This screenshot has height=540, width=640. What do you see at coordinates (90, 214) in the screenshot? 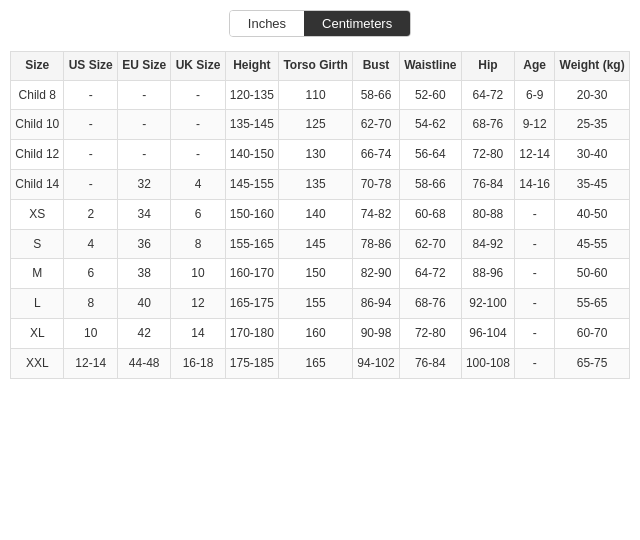
I see `table-cell: 2` at bounding box center [90, 214].